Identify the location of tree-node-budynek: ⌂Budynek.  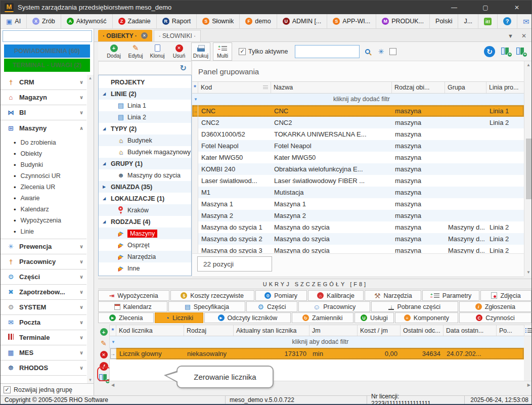
(145, 141).